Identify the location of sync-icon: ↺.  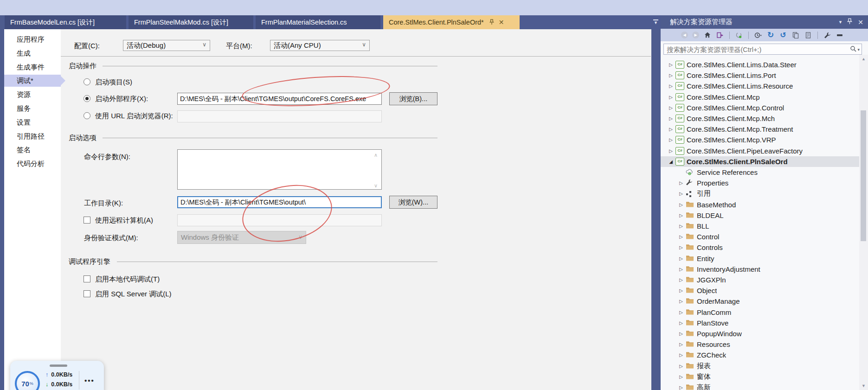
(783, 35).